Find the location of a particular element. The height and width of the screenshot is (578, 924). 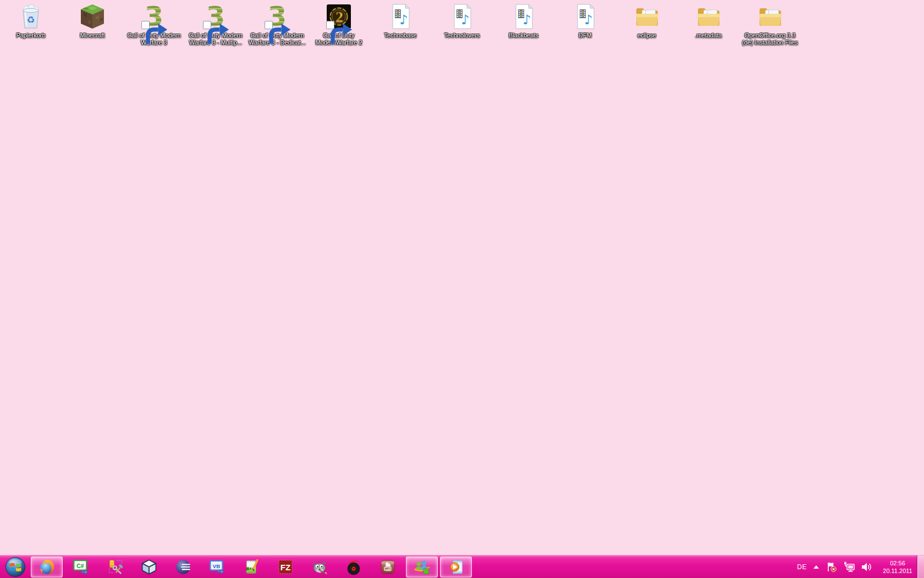

desktop-icon-minecraft: Minecraft is located at coordinates (92, 21).